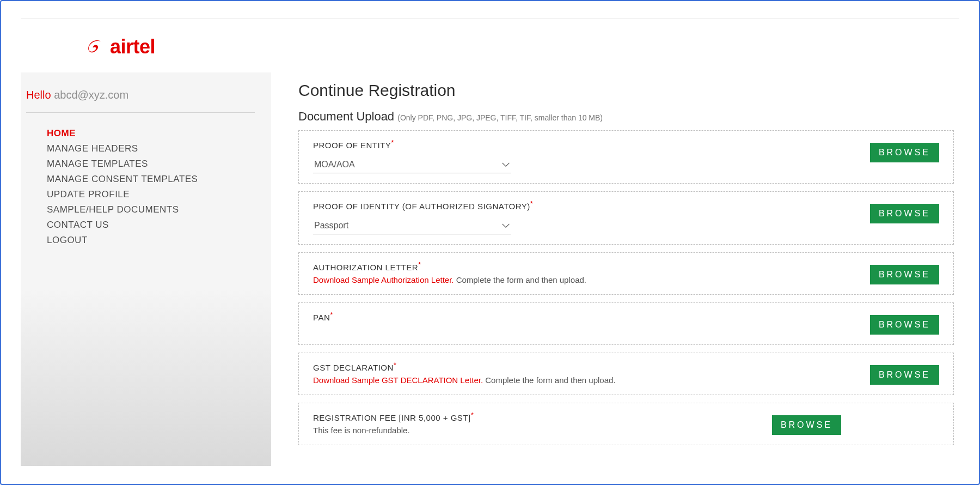 The image size is (980, 485). I want to click on download-sample-link-authletter: Download Sample Authorization Letter., so click(383, 280).